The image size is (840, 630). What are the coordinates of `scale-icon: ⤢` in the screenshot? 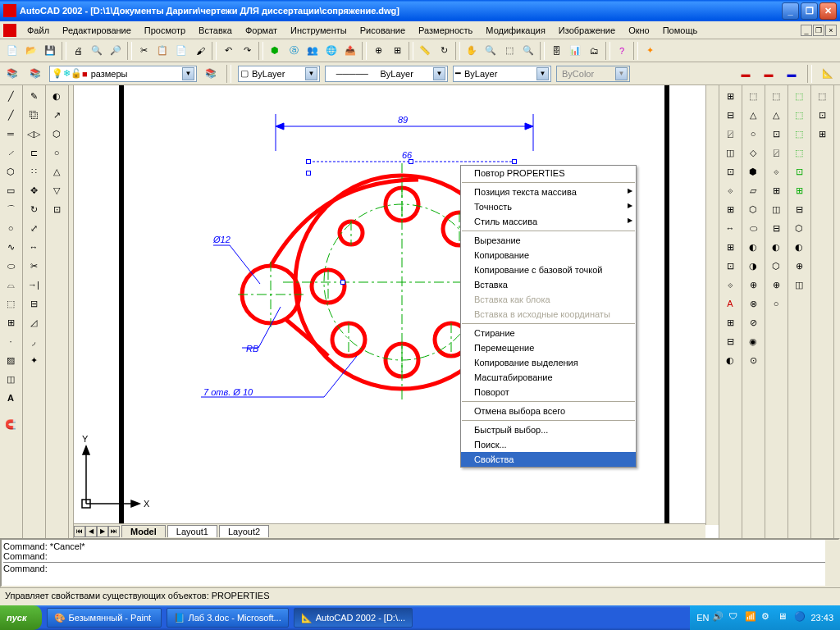 It's located at (34, 228).